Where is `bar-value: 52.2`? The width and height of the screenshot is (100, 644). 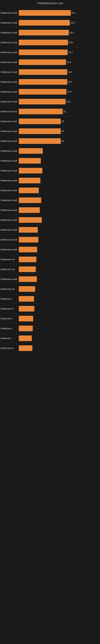
bar-value: 52.2 is located at coordinates (69, 102).